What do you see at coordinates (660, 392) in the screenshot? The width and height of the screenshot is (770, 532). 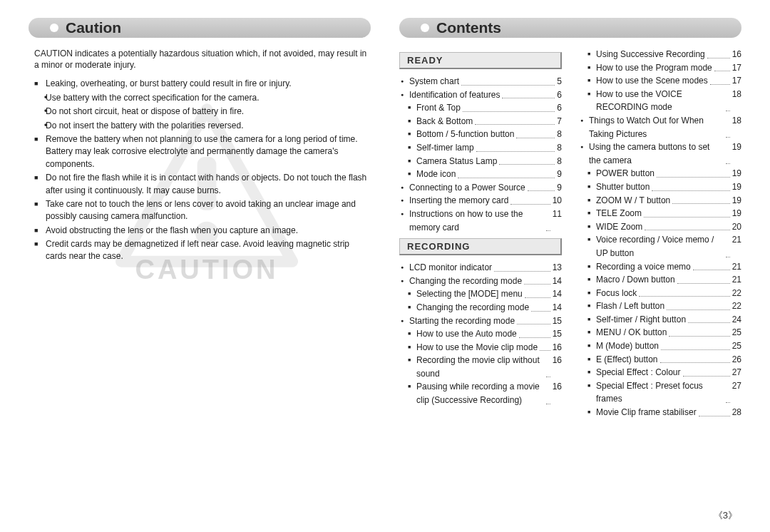 I see `toc-label: Special Effect : Preset focus frames` at bounding box center [660, 392].